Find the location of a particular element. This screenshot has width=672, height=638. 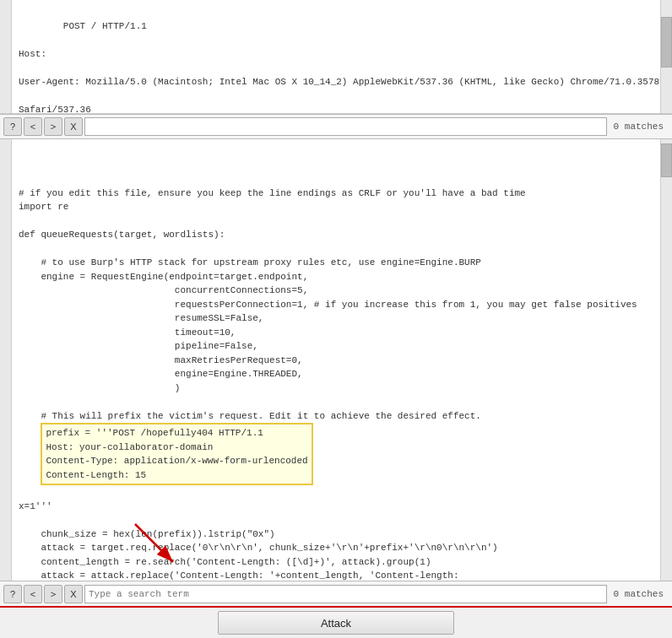

top-search-input is located at coordinates (346, 127).